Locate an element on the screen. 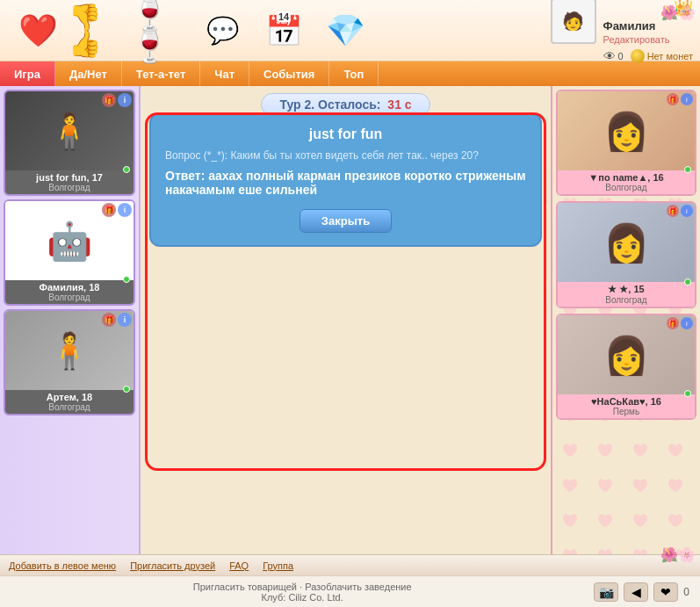 The width and height of the screenshot is (700, 607). left-user-card-2: 🧍 Артем, 18 Волгоград i 🎁 is located at coordinates (69, 362).